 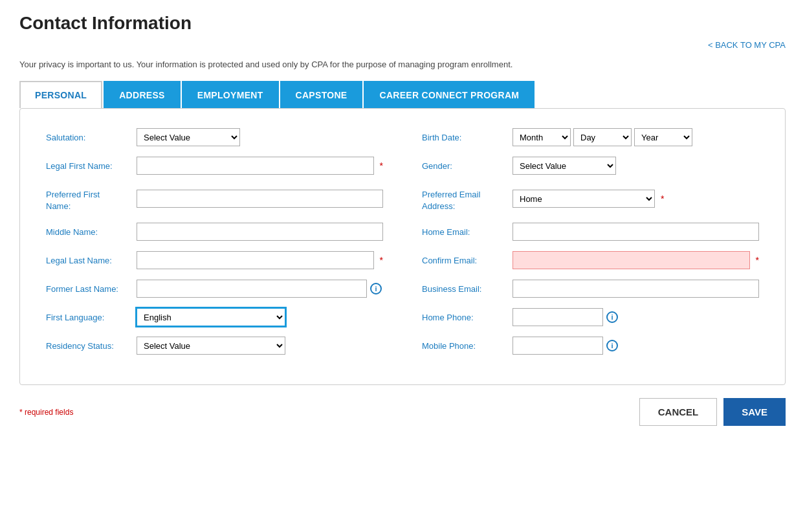 I want to click on confirm-email-label: Confirm Email:, so click(x=467, y=260).